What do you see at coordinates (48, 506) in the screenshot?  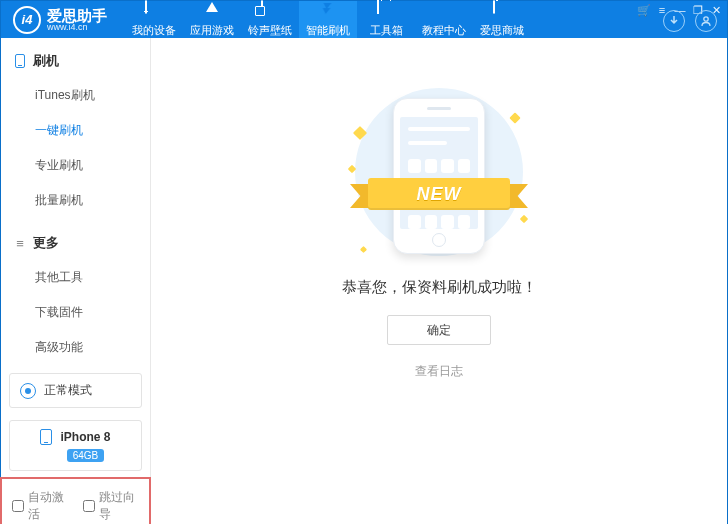 I see `checkbox-label: 自动激活` at bounding box center [48, 506].